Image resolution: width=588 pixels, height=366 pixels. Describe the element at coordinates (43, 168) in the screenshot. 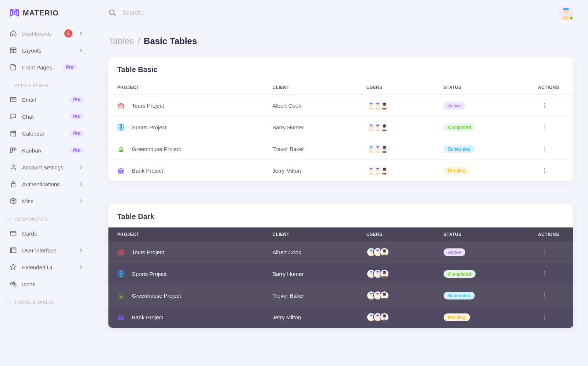

I see `nav-item-label: Account Settings` at that location.